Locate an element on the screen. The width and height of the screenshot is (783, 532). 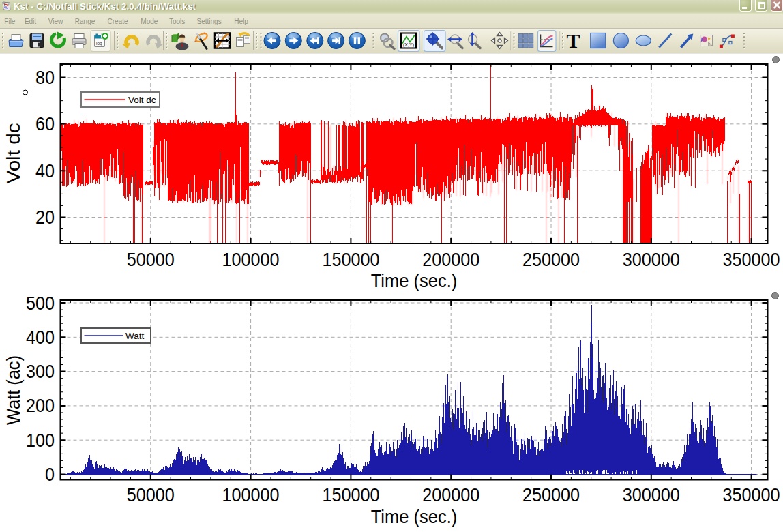
svg-text: Watt (ac) is located at coordinates (14, 390).